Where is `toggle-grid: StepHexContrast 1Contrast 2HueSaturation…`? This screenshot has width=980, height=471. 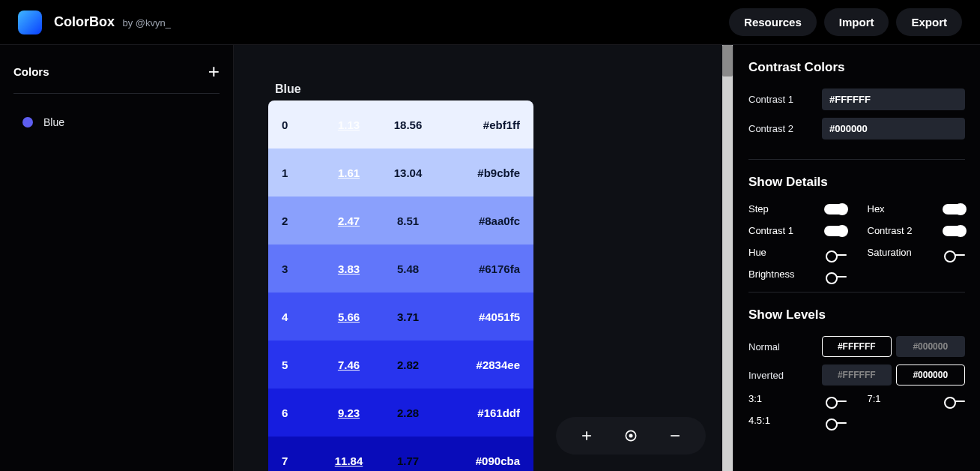
toggle-grid: StepHexContrast 1Contrast 2HueSaturation… is located at coordinates (857, 242).